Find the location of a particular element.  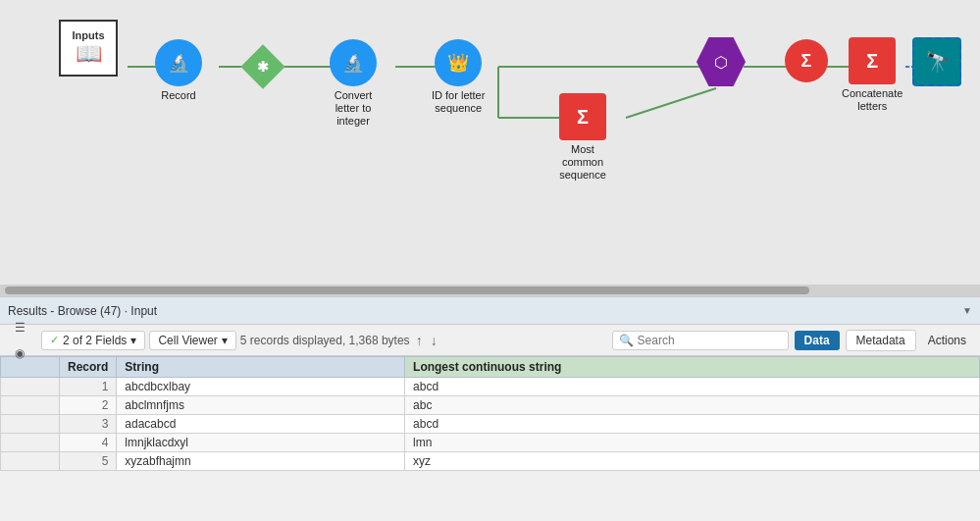

row-string: lmnjklacdxyl is located at coordinates (261, 443).